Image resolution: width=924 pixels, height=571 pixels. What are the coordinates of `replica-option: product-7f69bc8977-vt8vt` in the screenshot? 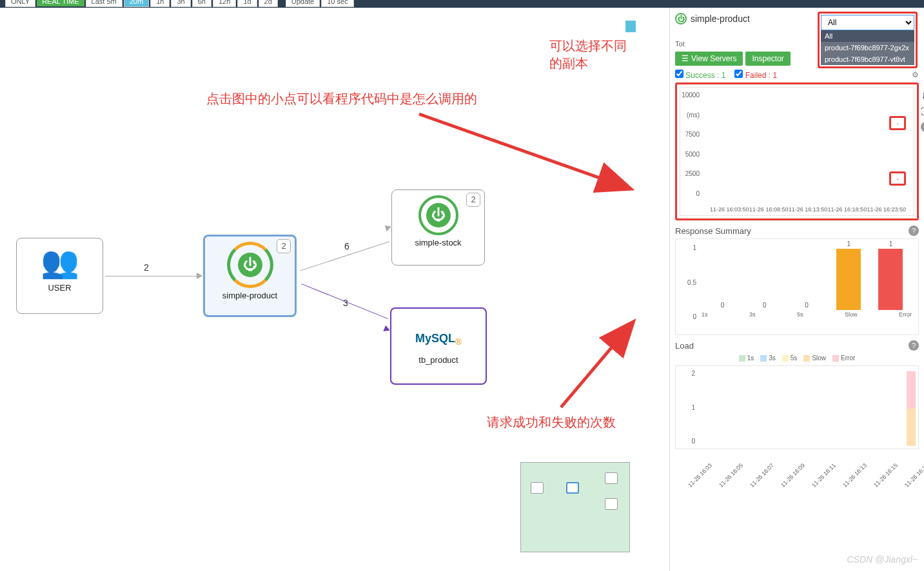 It's located at (868, 59).